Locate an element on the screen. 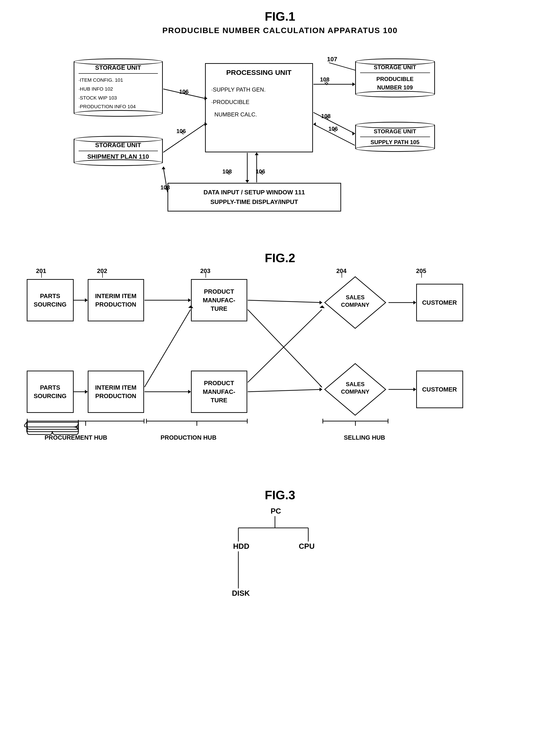 The height and width of the screenshot is (749, 560). fig2-title: FIG.2 is located at coordinates (280, 258).